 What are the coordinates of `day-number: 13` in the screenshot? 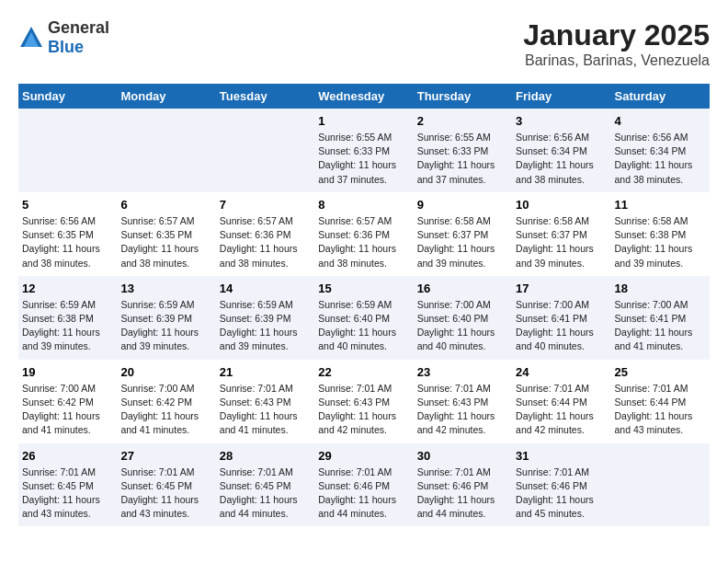 It's located at (165, 289).